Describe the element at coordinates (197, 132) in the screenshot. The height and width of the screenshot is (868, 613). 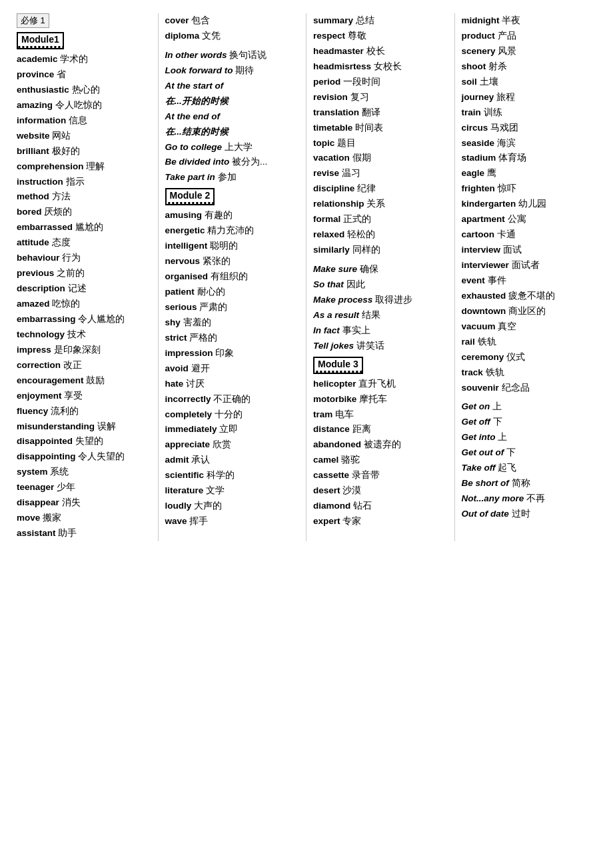
I see `phrase-english: 在...结束的时候` at that location.